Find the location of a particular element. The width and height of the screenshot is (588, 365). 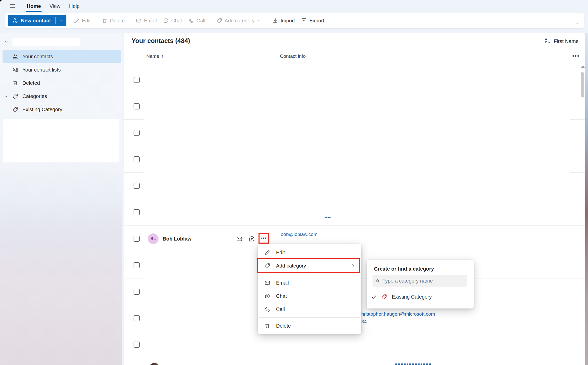

page-title: Your contacts (484) is located at coordinates (161, 41).